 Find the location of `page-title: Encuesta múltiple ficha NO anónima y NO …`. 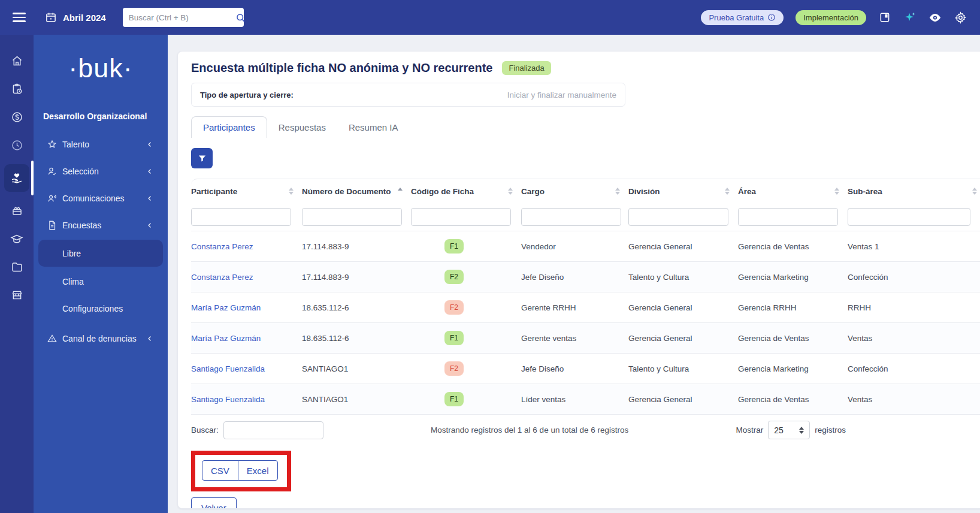

page-title: Encuesta múltiple ficha NO anónima y NO … is located at coordinates (341, 68).